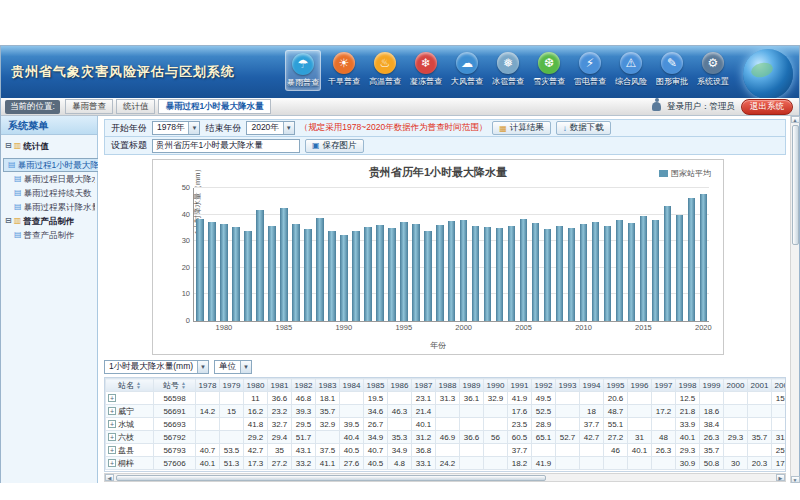 The width and height of the screenshot is (800, 500). I want to click on scroll-right-icon: ▶, so click(780, 478).